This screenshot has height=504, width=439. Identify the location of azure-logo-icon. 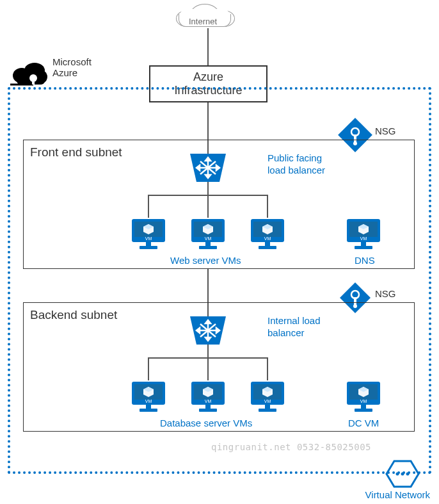
(29, 76).